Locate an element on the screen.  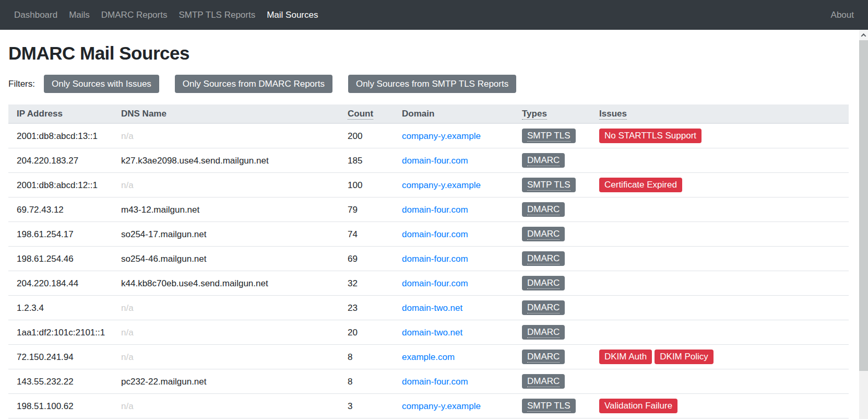
cell-ip-address: 72.150.241.94 is located at coordinates (61, 357).